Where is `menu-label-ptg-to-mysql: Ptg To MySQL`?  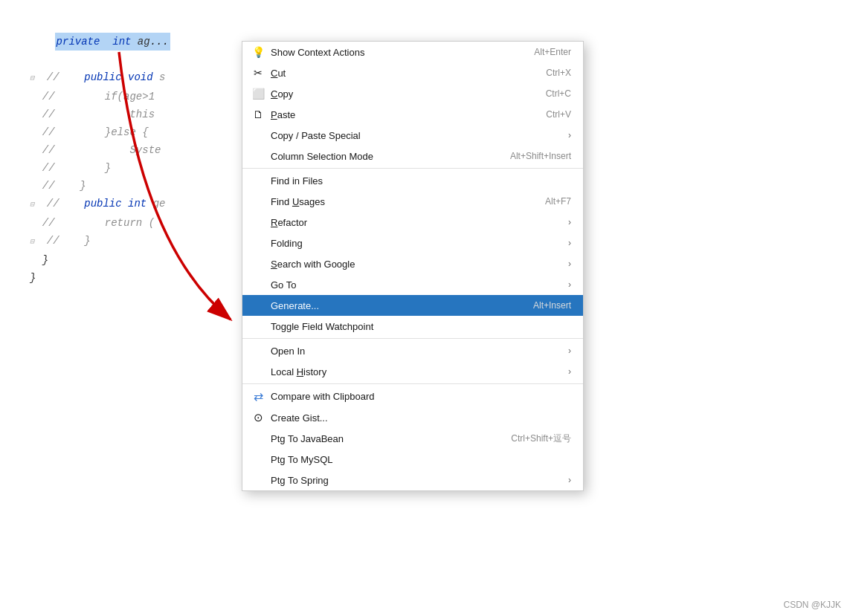 menu-label-ptg-to-mysql: Ptg To MySQL is located at coordinates (302, 459).